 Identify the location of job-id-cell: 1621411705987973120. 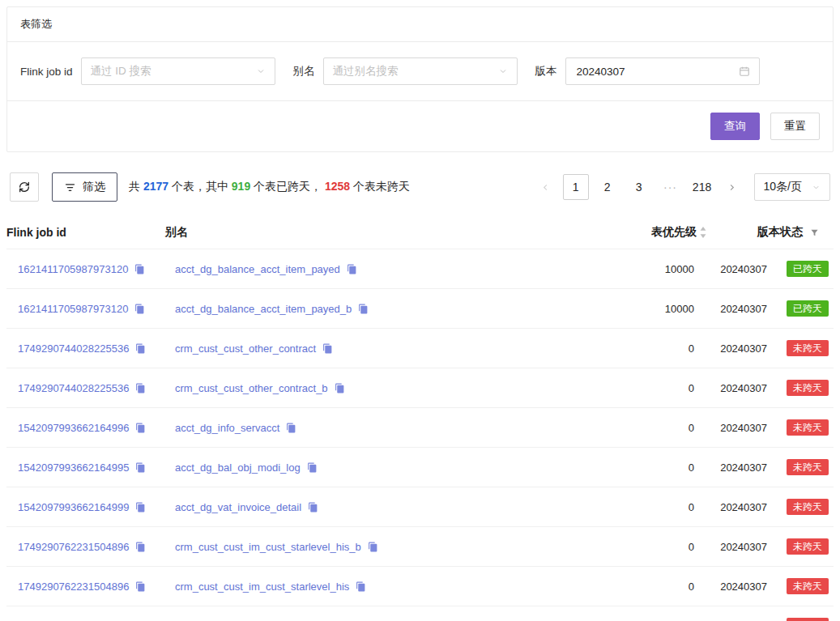
(86, 309).